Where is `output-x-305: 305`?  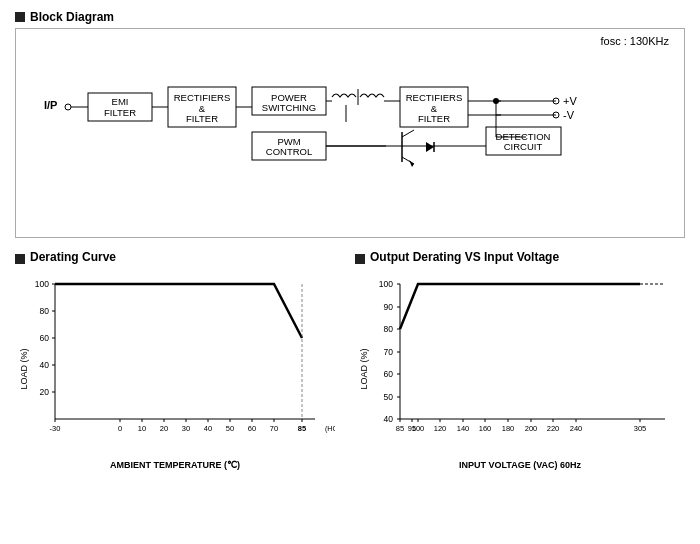
output-x-305: 305 is located at coordinates (640, 428).